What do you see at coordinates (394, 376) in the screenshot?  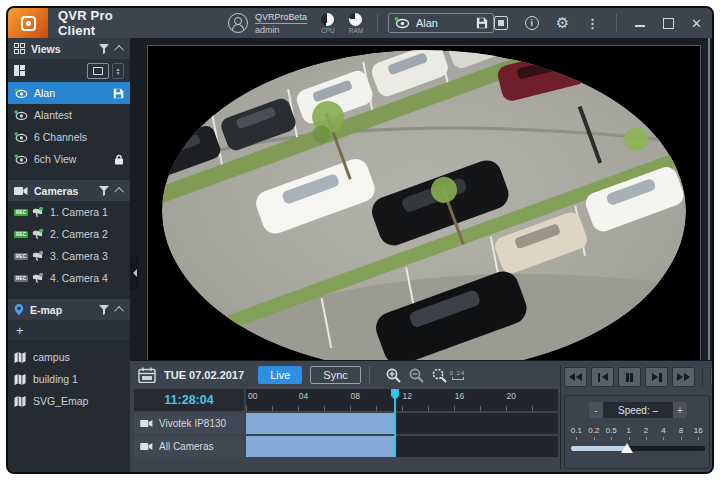 I see `zoom-in-icon` at bounding box center [394, 376].